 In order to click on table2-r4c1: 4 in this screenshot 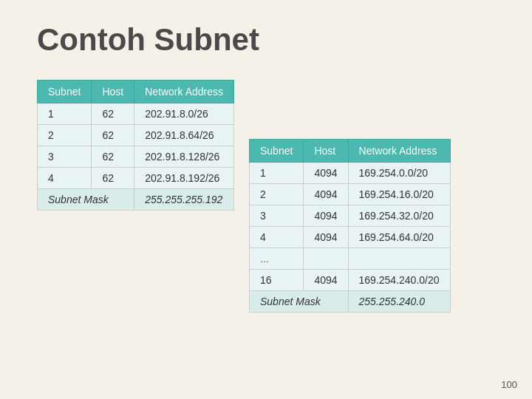, I will do `click(276, 238)`.